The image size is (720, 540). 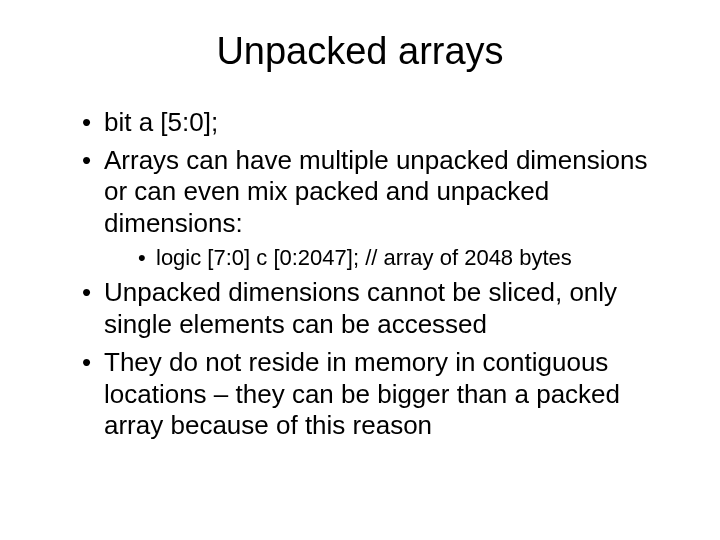 What do you see at coordinates (161, 122) in the screenshot?
I see `bullet-text: bit a [5:0];` at bounding box center [161, 122].